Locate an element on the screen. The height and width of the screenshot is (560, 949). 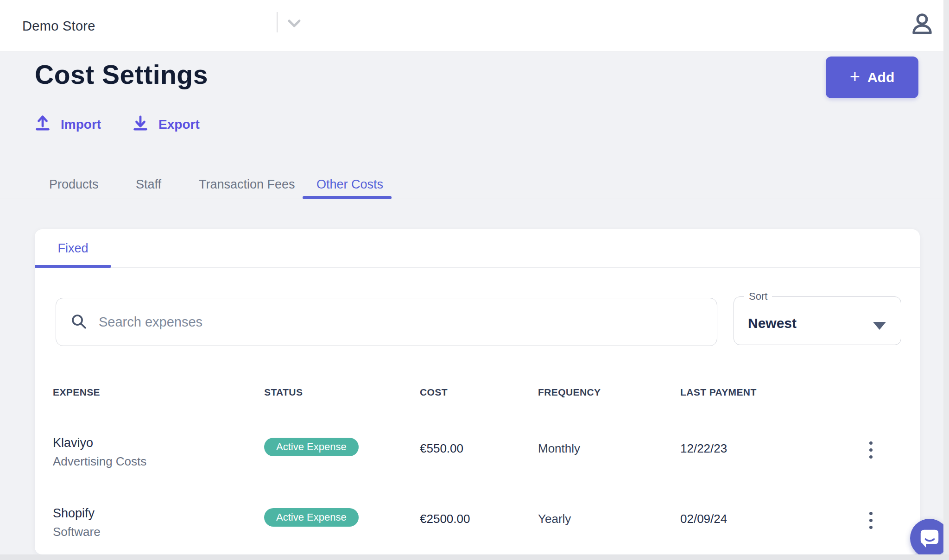
column-header-expense: EXPENSE is located at coordinates (76, 392).